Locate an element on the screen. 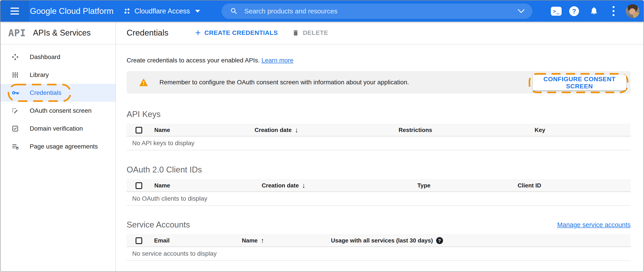 The width and height of the screenshot is (644, 272). table-header-row: Email Name↑ Usage with all services (las… is located at coordinates (378, 241).